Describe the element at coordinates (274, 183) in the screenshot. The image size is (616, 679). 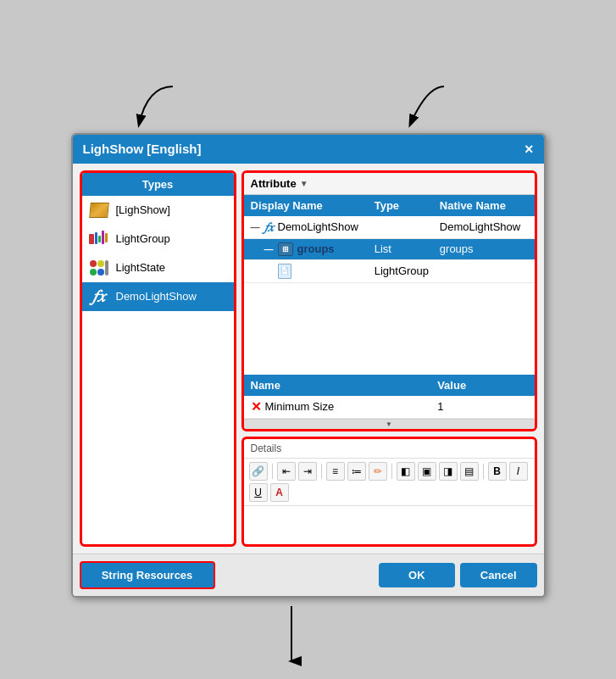
I see `attribute-label: Attribute` at that location.